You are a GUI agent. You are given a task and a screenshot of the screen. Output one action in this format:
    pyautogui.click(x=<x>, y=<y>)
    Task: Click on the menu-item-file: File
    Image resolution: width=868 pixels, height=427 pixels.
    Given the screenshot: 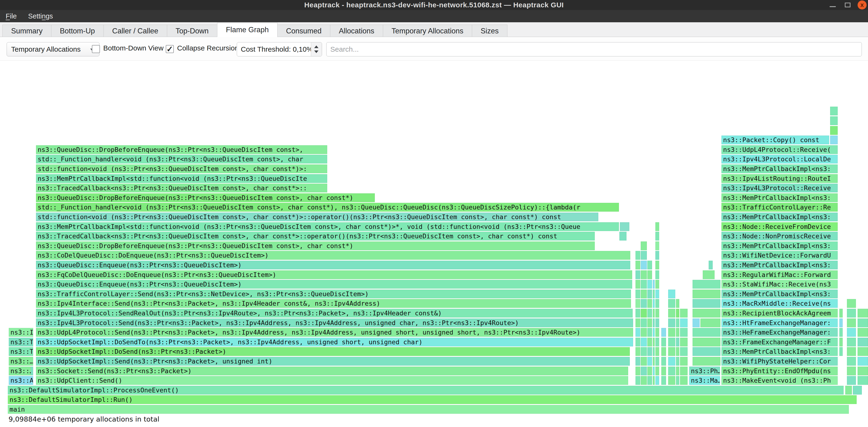 What is the action you would take?
    pyautogui.click(x=11, y=16)
    